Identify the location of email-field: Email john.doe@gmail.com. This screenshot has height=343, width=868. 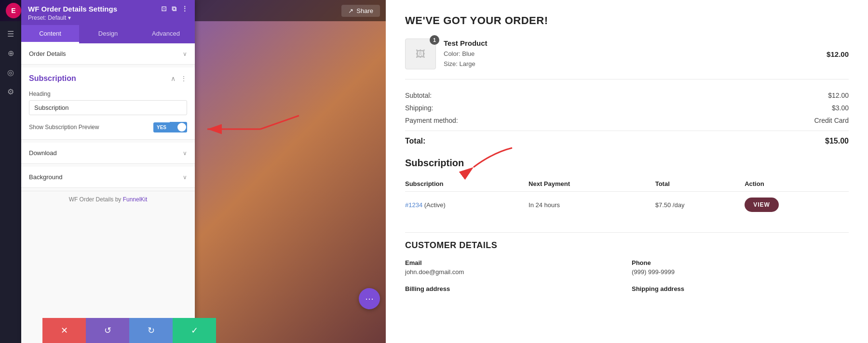
(514, 267).